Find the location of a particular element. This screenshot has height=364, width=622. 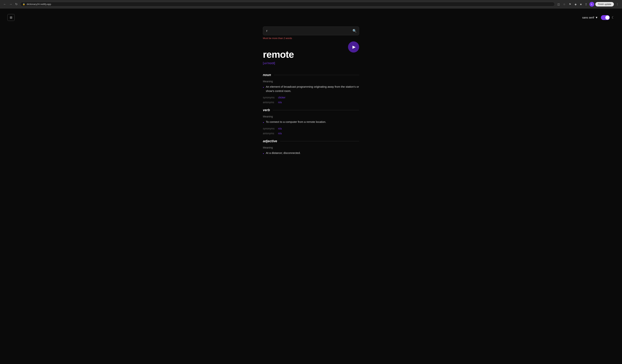

play-icon: ▶ is located at coordinates (354, 47).